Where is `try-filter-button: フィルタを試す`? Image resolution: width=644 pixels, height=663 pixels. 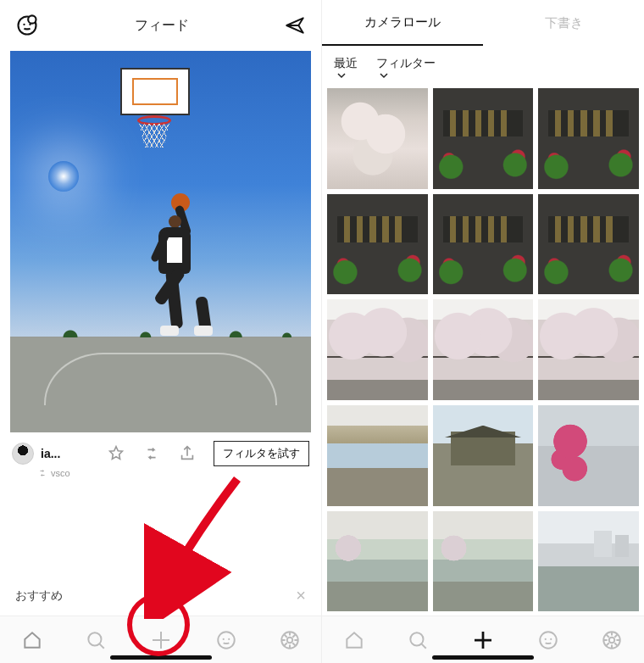
try-filter-button: フィルタを試す is located at coordinates (261, 454).